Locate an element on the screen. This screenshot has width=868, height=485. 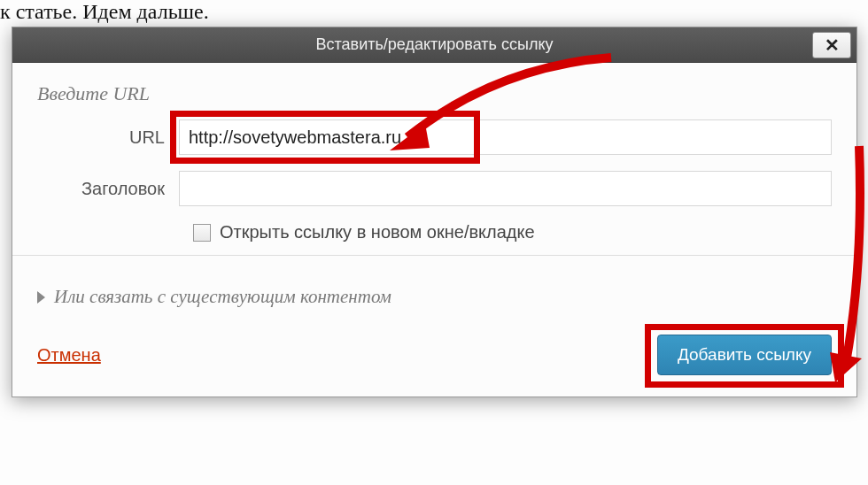
title-label: Заголовок is located at coordinates (108, 189).